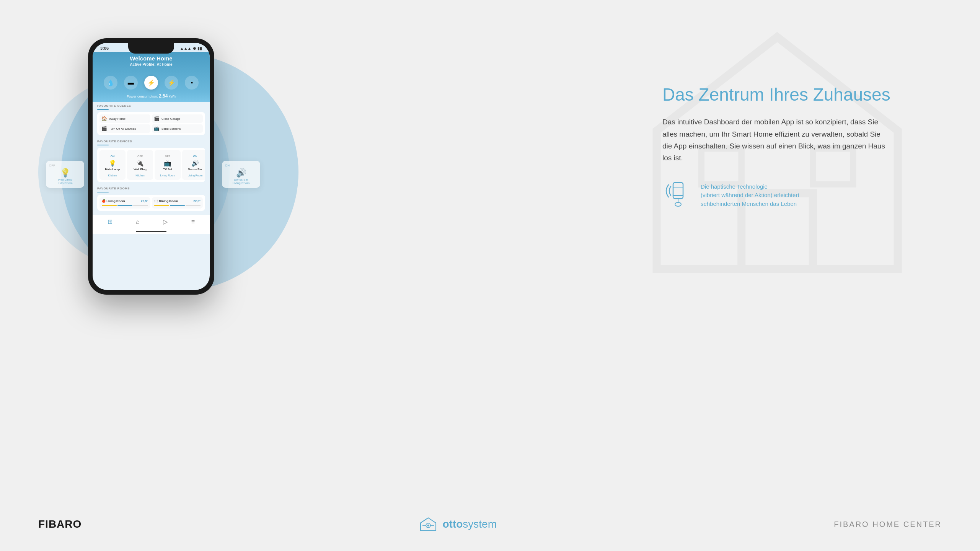  Describe the element at coordinates (113, 165) in the screenshot. I see `device-main-lamp: ON 💡 Main Lamp Kitchen` at that location.